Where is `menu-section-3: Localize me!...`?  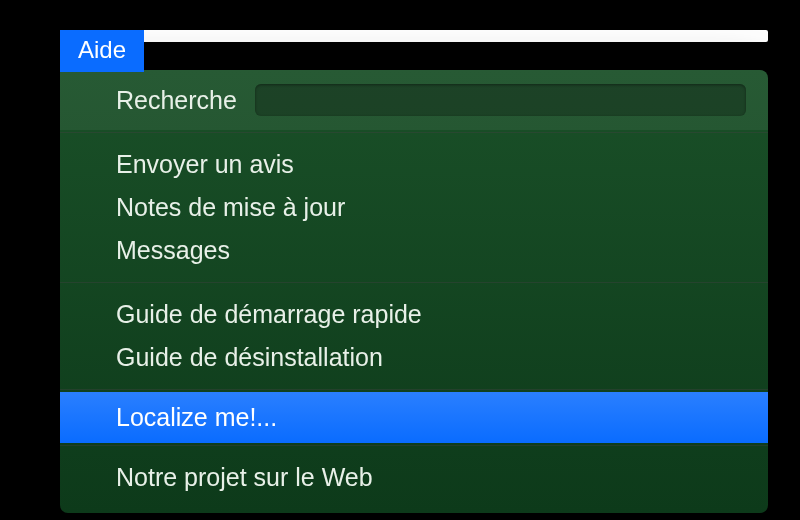 menu-section-3: Localize me!... is located at coordinates (414, 418).